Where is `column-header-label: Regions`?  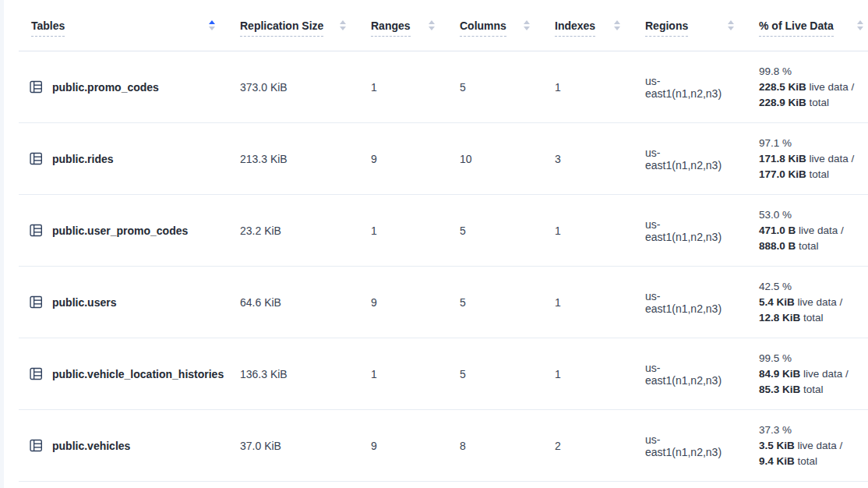
column-header-label: Regions is located at coordinates (667, 28).